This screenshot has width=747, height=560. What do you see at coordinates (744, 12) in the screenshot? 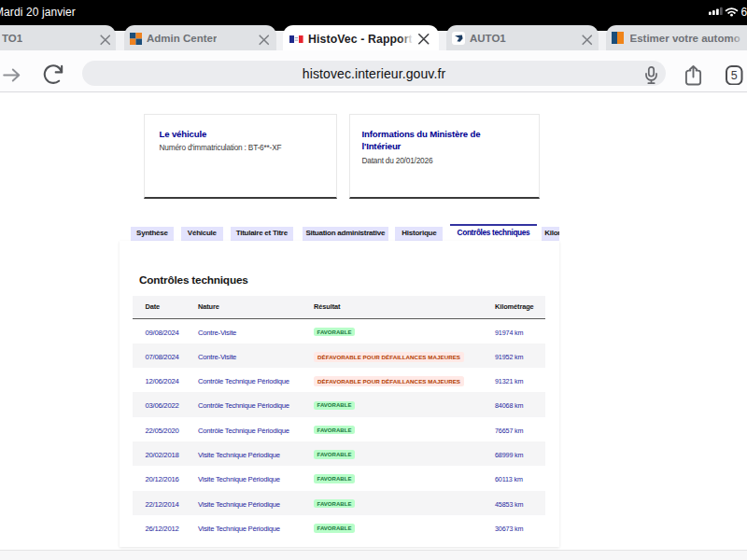
I see `svg-text: 6` at bounding box center [744, 12].